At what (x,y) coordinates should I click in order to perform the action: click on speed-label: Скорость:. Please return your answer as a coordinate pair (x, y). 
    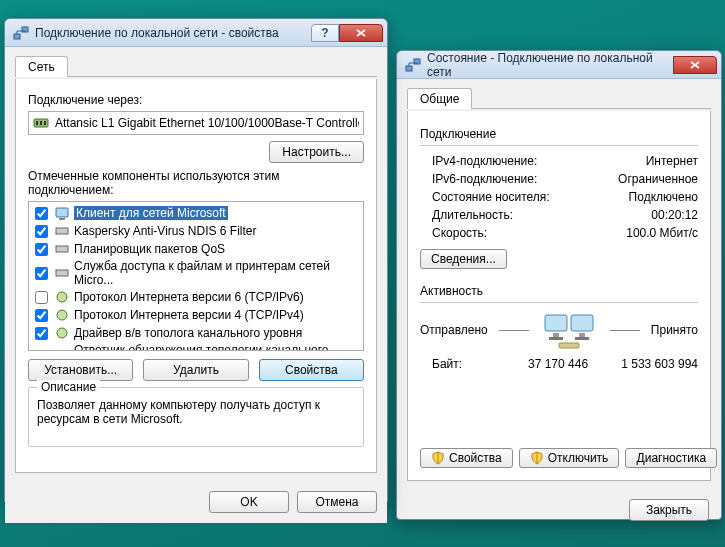
    Looking at the image, I should click on (460, 233).